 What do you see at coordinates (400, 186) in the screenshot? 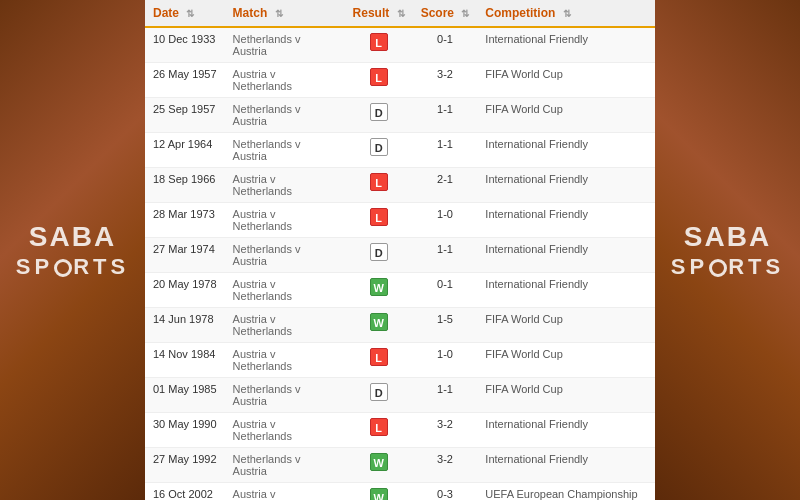
I see `table-row: 18 Sep 1966Austria v NetherlandsL2-1Inte…` at bounding box center [400, 186].